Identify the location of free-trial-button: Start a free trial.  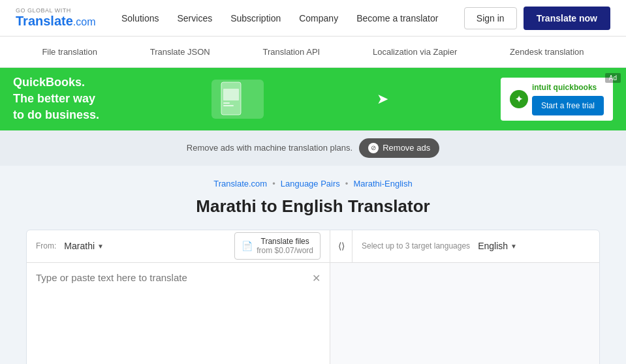
(568, 106).